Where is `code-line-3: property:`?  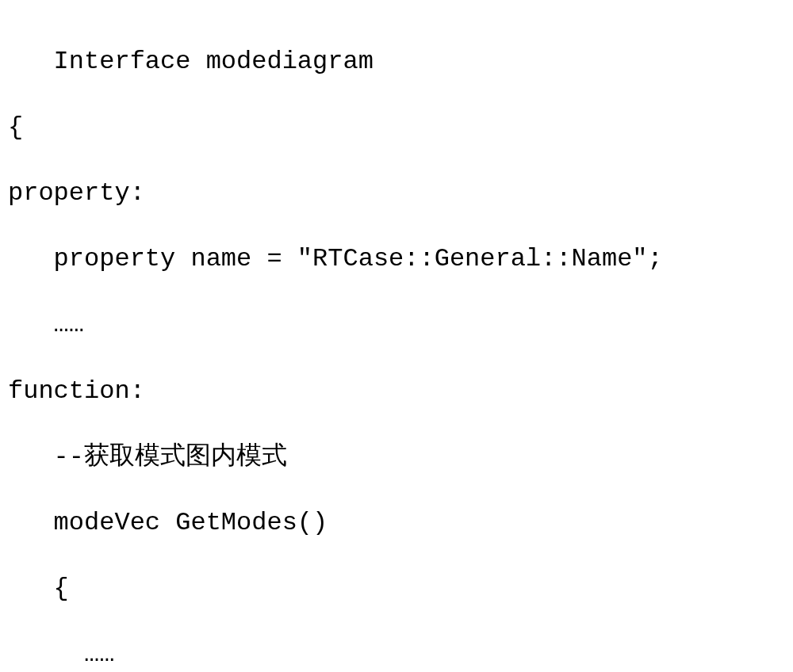
code-line-3: property: is located at coordinates (400, 193).